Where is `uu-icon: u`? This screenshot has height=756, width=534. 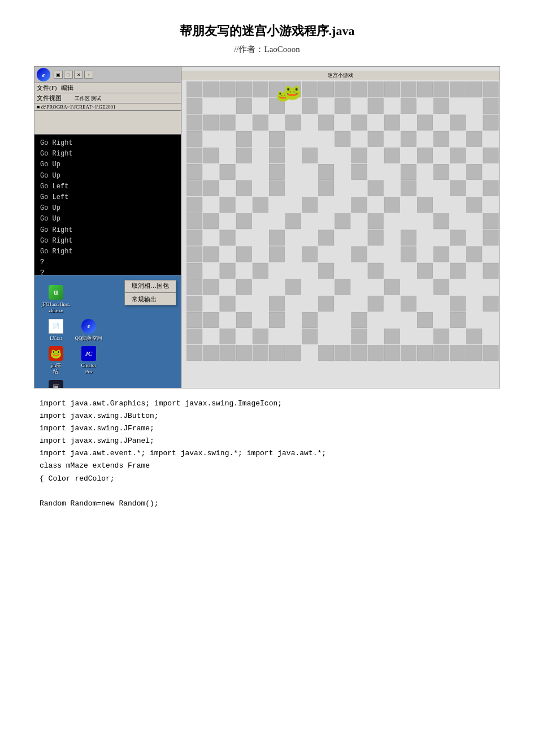
uu-icon: u is located at coordinates (56, 292).